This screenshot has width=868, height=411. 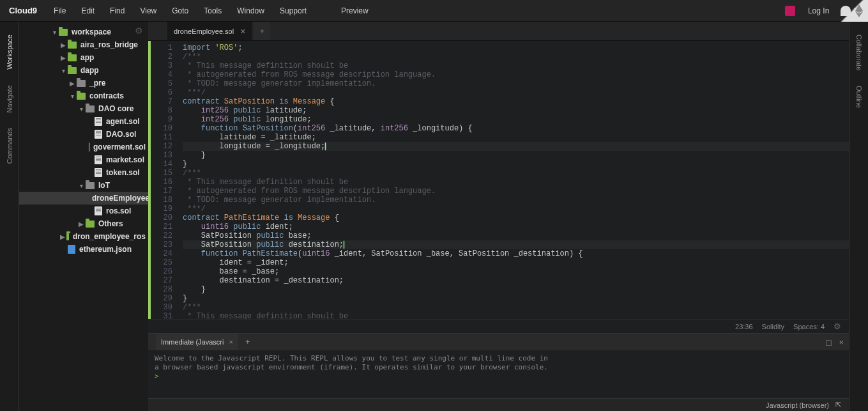 I want to click on tree-label: ros.sol, so click(x=119, y=211).